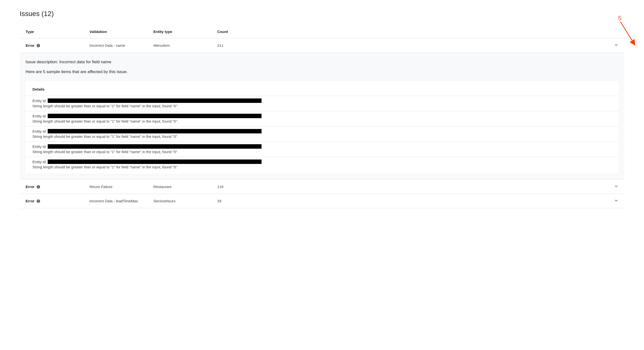 The image size is (644, 350). I want to click on issue-row: Error ! Recon Failure Restaurant 116, so click(322, 187).